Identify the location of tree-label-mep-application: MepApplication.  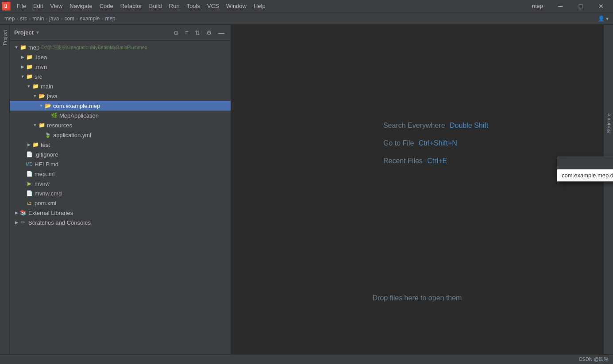
(79, 116).